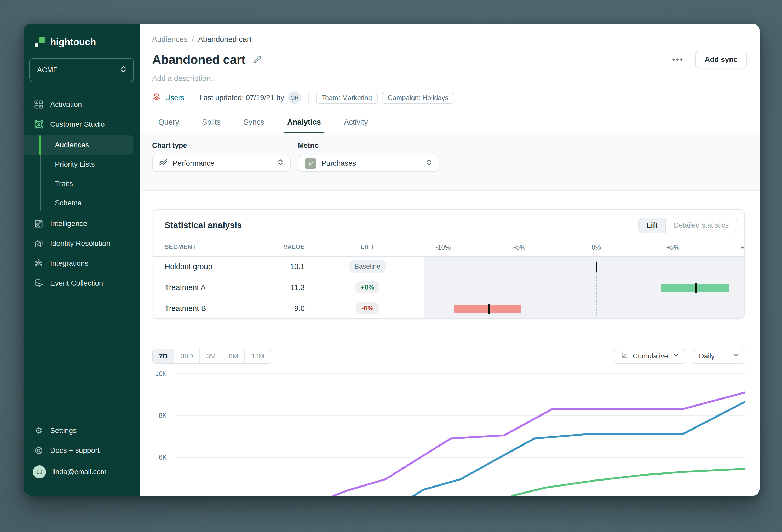 The image size is (782, 532). Describe the element at coordinates (221, 146) in the screenshot. I see `chart-type-label: Chart type` at that location.